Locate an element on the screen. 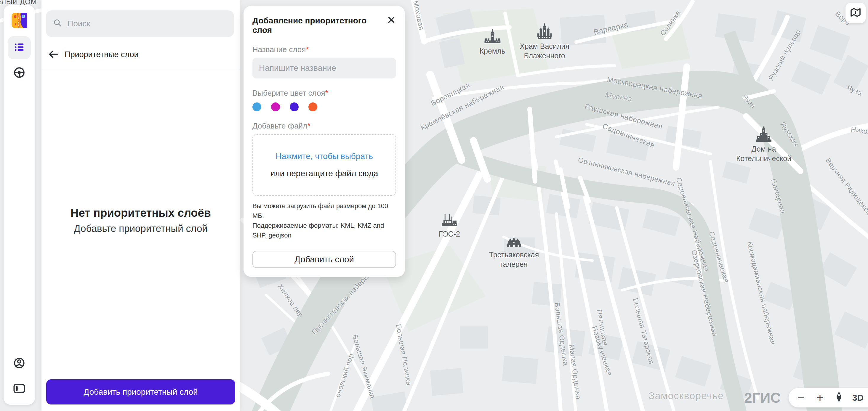 This screenshot has height=411, width=868. search-input: Поиск is located at coordinates (140, 24).